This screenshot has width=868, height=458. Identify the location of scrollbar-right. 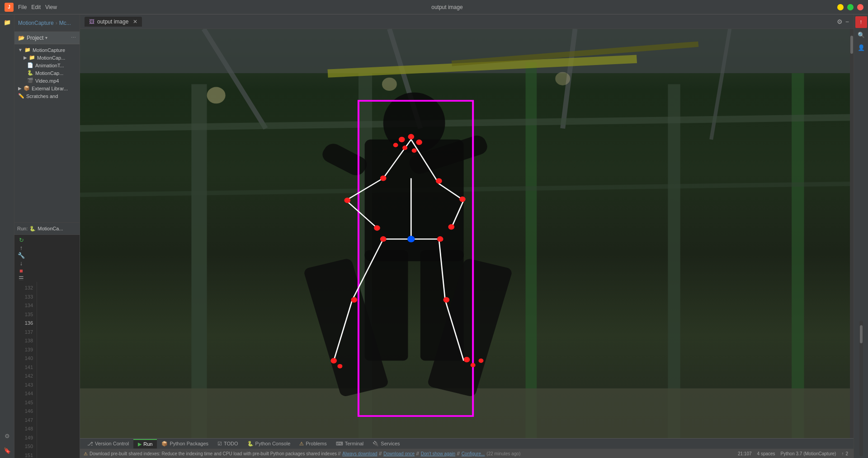
(861, 388).